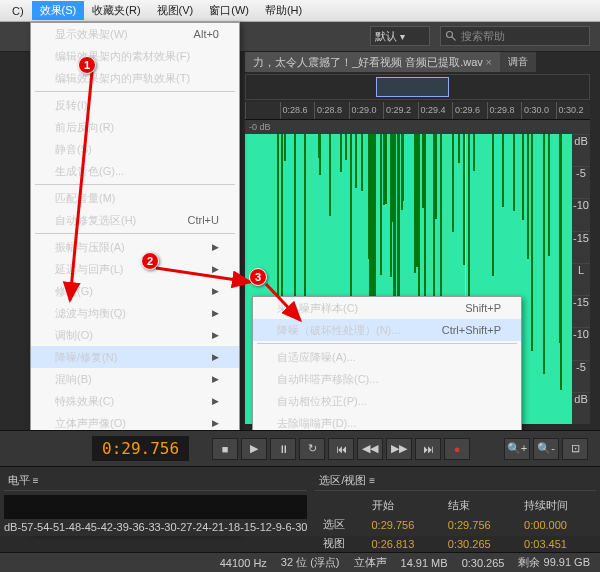 The image size is (600, 572). Describe the element at coordinates (176, 10) in the screenshot. I see `menu-view: 视图(V)` at that location.